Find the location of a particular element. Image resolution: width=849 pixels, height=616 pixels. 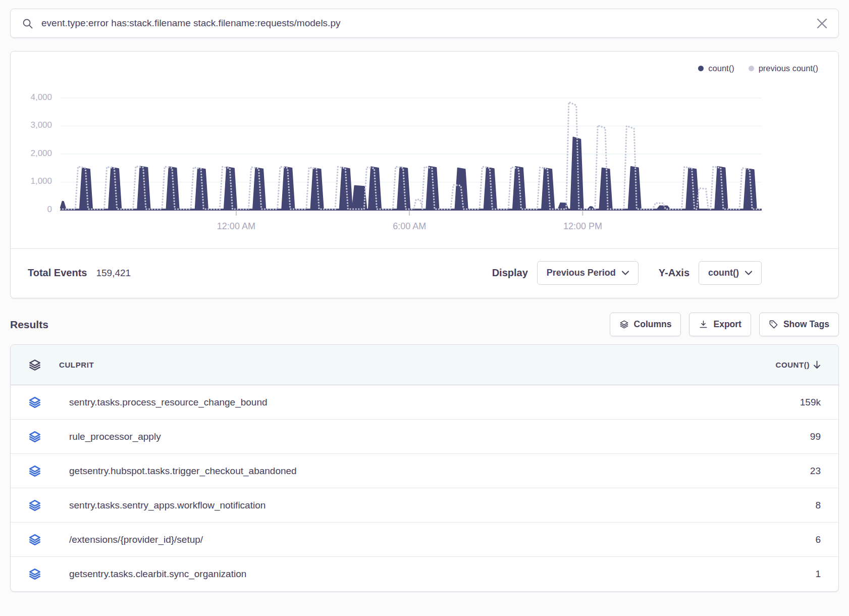

display-label: Display is located at coordinates (510, 273).